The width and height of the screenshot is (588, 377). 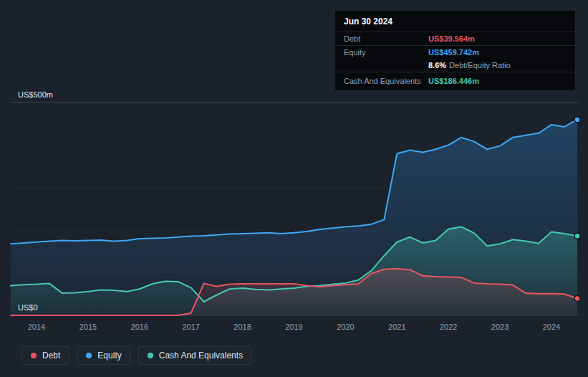 What do you see at coordinates (500, 327) in the screenshot?
I see `x-axis-label: 2023` at bounding box center [500, 327].